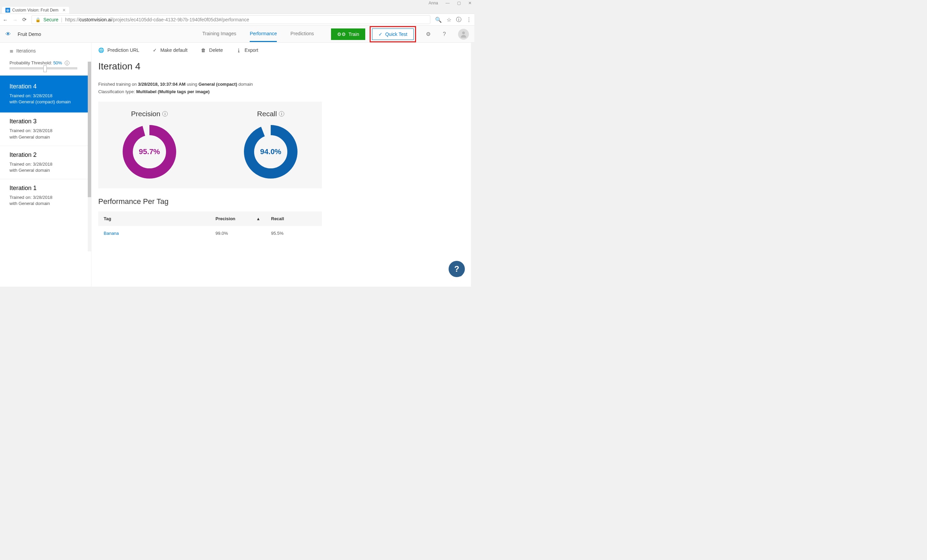 This screenshot has width=927, height=560. I want to click on cell-recall: 95.5%, so click(294, 233).